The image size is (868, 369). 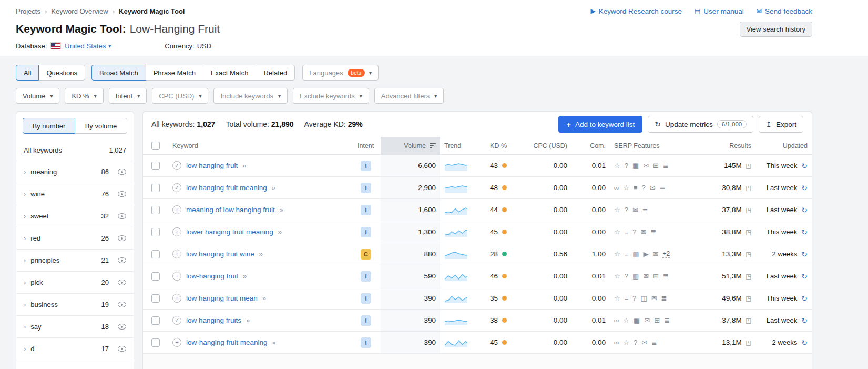 I want to click on database-selector: United States▾, so click(x=88, y=46).